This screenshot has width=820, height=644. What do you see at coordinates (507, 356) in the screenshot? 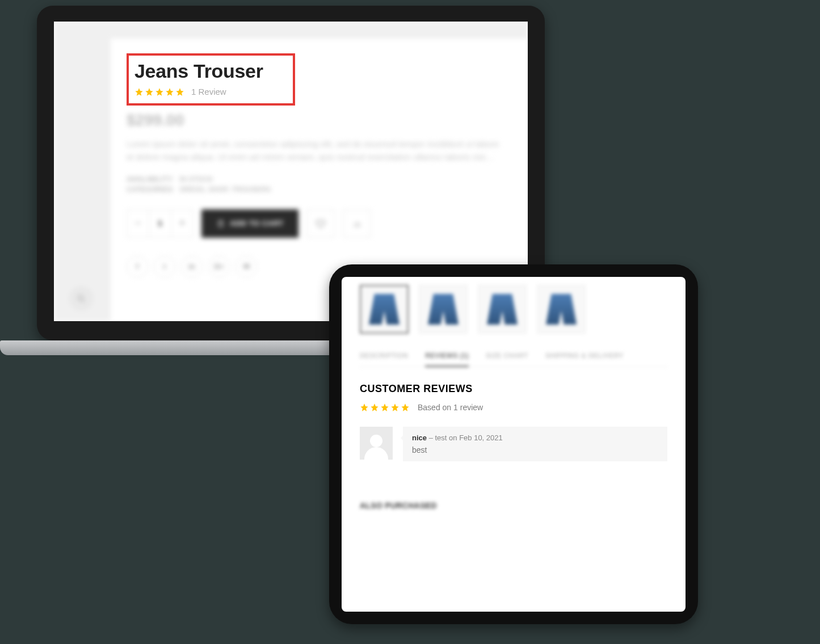
I see `tab-size-chart: SIZE CHART` at bounding box center [507, 356].